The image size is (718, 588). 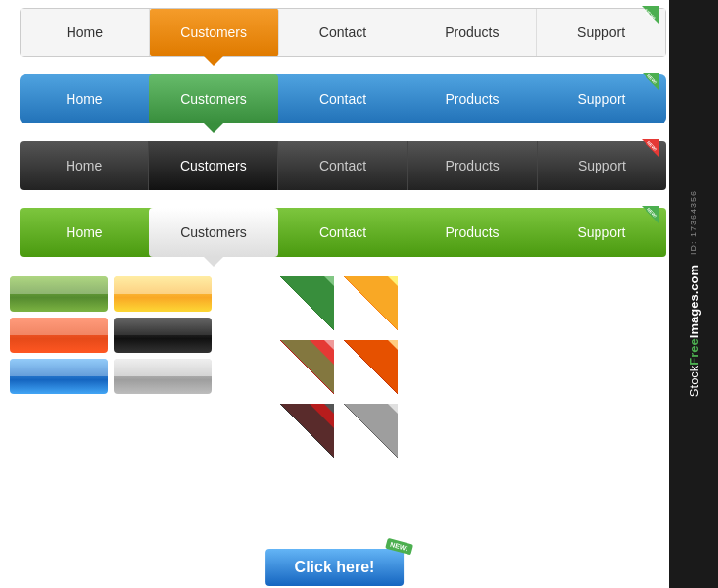 What do you see at coordinates (163, 335) in the screenshot?
I see `button-black` at bounding box center [163, 335].